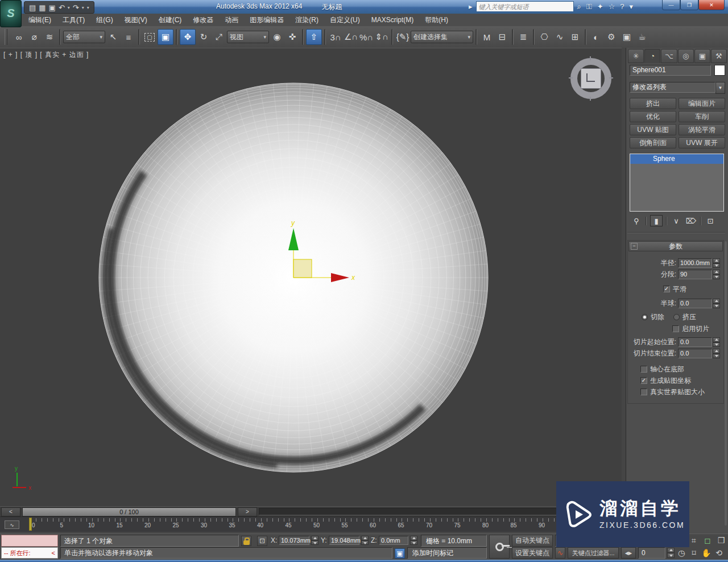 Image resolution: width=728 pixels, height=562 pixels. Describe the element at coordinates (49, 37) in the screenshot. I see `bind-to-space-warp-button: ≋` at that location.